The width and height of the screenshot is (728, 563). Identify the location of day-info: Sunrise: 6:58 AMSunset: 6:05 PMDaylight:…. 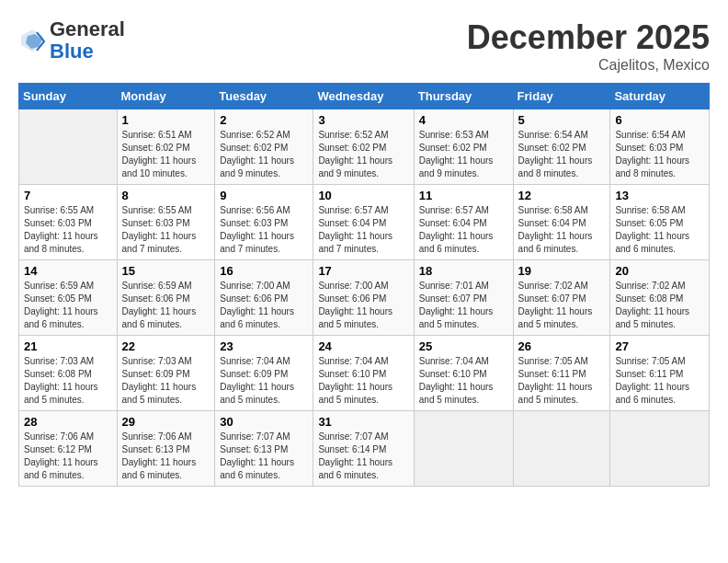
(660, 230).